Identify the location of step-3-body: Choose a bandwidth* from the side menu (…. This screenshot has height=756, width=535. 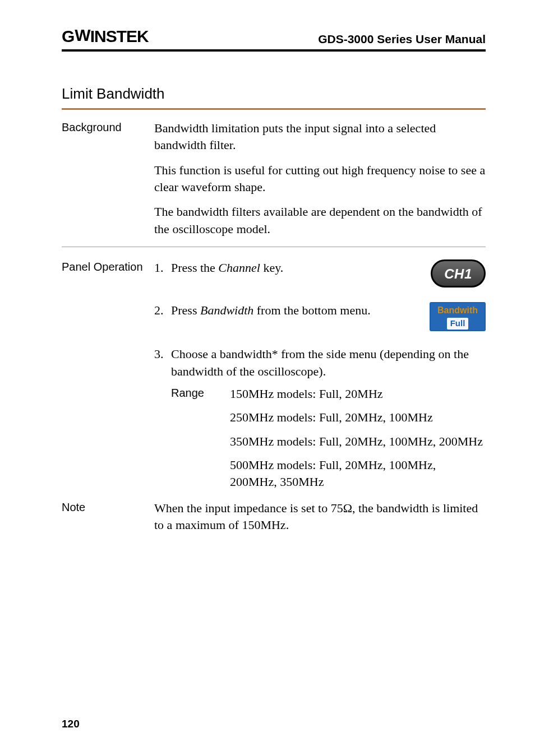
(329, 363).